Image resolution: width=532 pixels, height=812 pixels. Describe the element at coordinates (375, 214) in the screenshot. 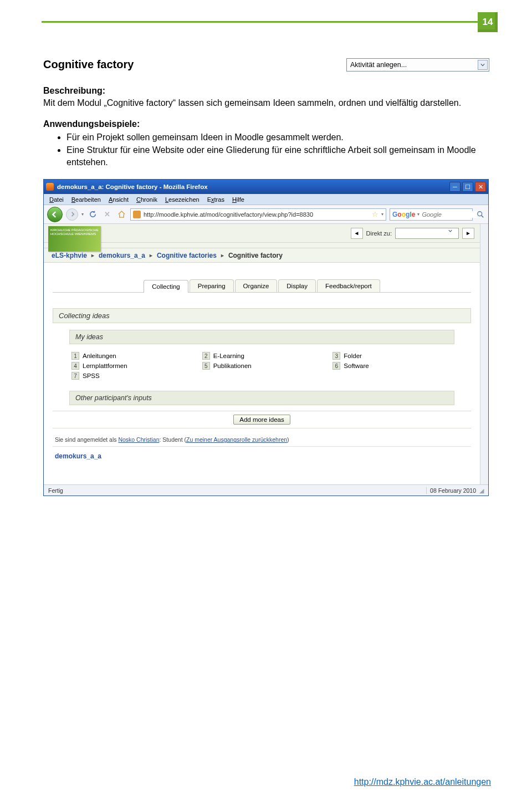

I see `bookmark-star-icon: ☆` at that location.